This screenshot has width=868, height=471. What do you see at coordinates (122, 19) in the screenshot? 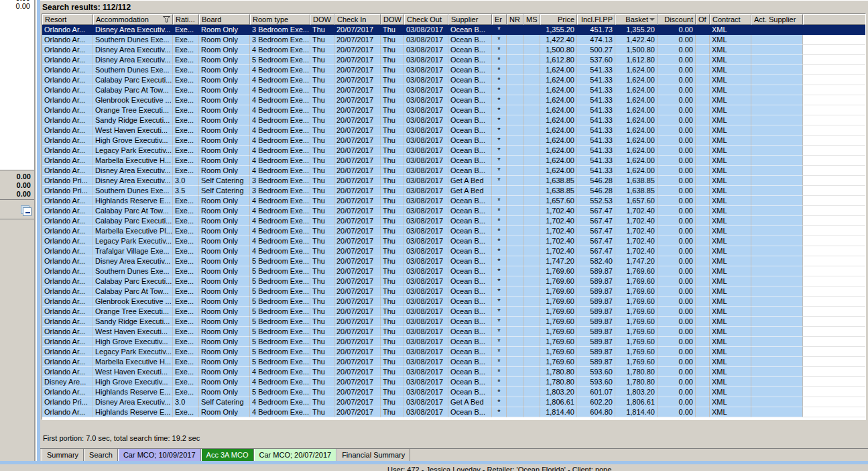
I see `column-label-accommodation: Accommodation` at bounding box center [122, 19].